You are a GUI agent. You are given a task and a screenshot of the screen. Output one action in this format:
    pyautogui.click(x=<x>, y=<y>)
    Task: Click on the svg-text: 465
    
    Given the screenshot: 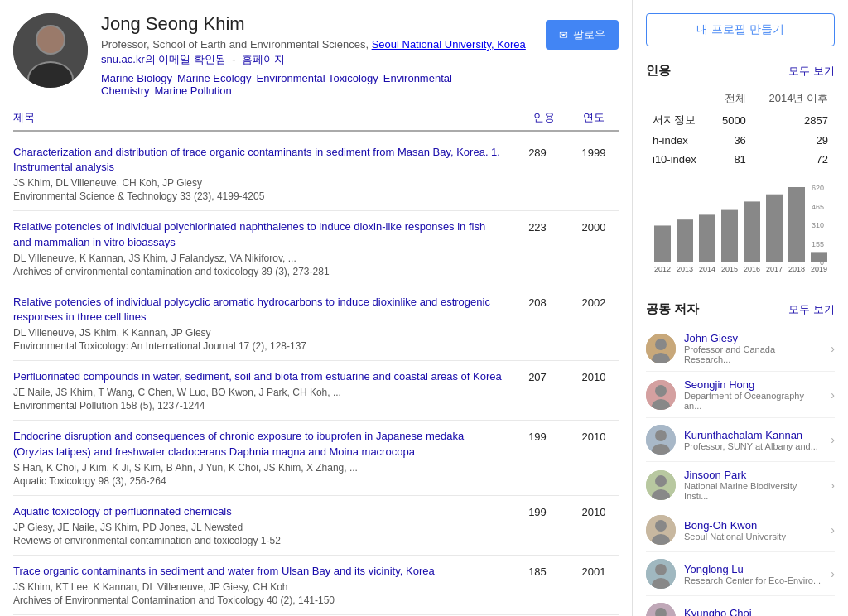 What is the action you would take?
    pyautogui.click(x=818, y=207)
    